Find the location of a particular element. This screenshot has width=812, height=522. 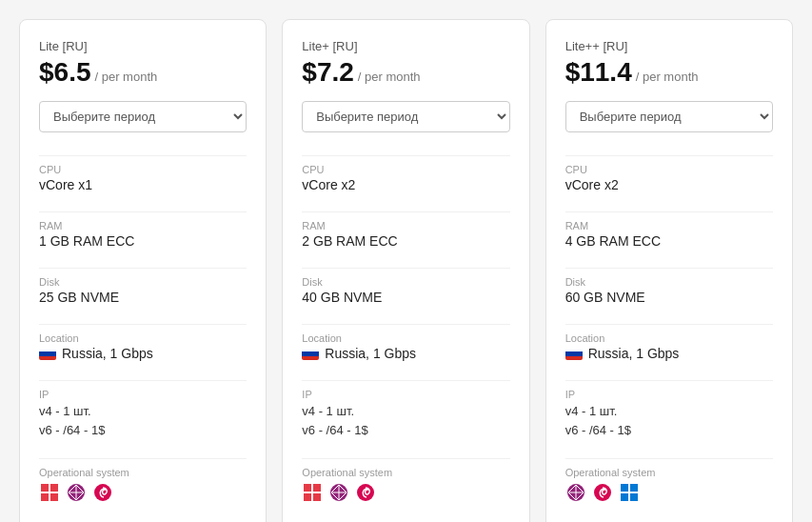

ram-value: 2 GB RAM ECC is located at coordinates (406, 241).